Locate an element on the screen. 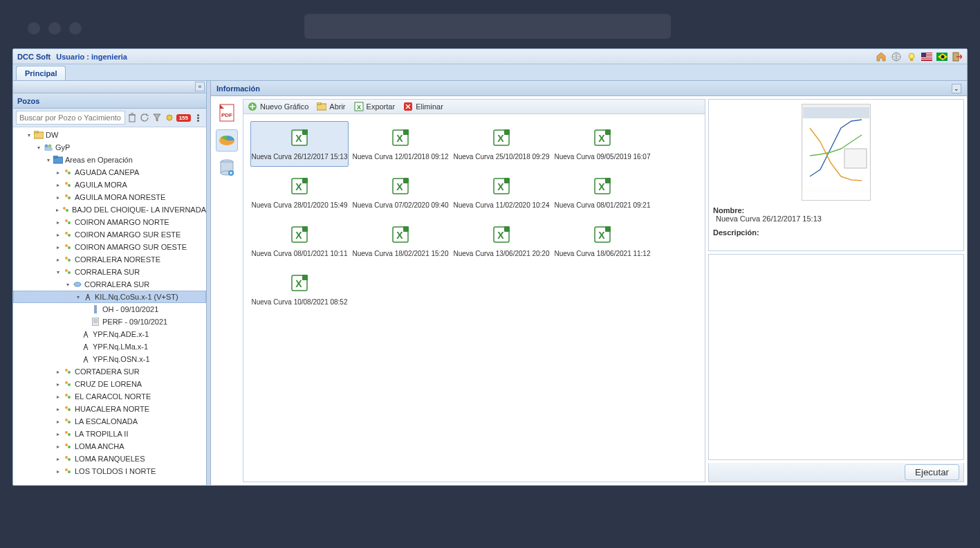 This screenshot has width=980, height=548. expander-icon: ▾ is located at coordinates (29, 135).